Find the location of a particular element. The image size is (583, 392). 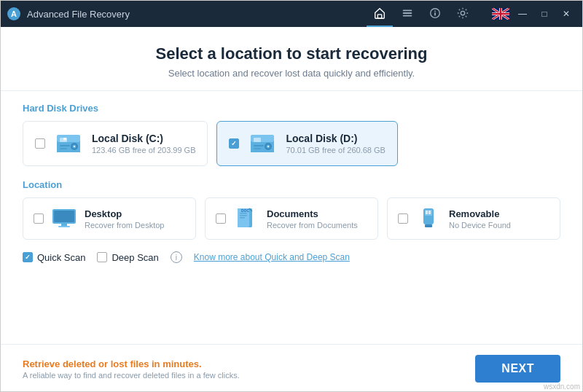

location-removable-desc: No Device Found is located at coordinates (480, 225).